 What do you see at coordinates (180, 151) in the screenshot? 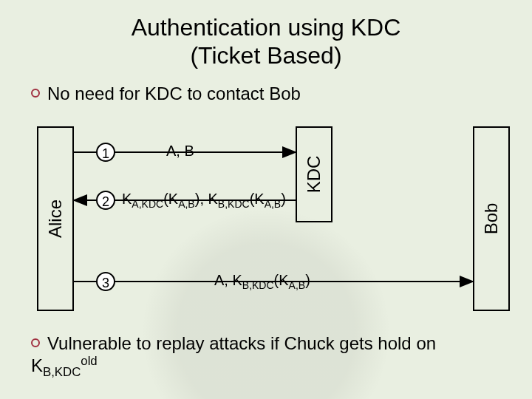
I see `step-1-label: A, B` at bounding box center [180, 151].